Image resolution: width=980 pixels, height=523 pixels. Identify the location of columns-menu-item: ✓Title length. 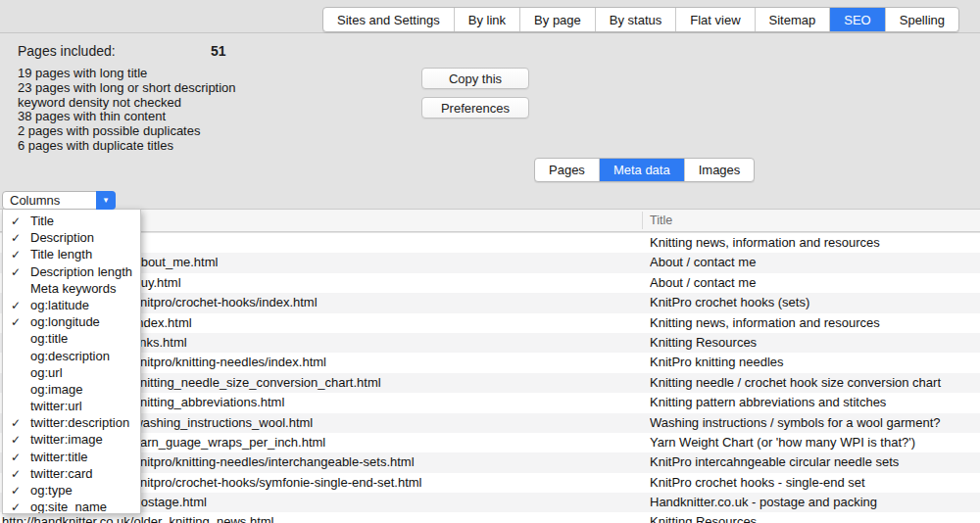
(72, 255).